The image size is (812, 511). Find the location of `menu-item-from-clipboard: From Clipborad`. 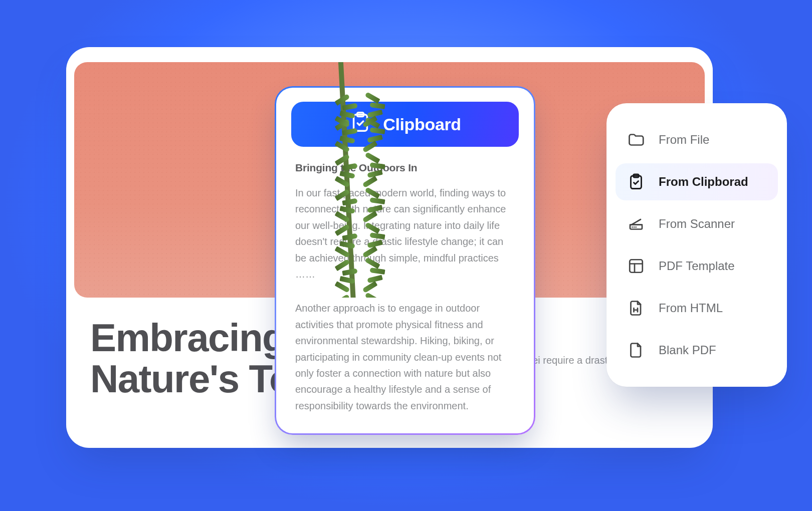

menu-item-from-clipboard: From Clipborad is located at coordinates (697, 182).